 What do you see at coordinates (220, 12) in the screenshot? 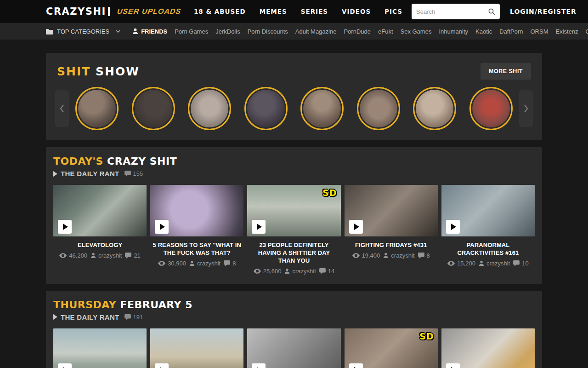
I see `nav-18-and-abused: 18 & ABUSED` at bounding box center [220, 12].